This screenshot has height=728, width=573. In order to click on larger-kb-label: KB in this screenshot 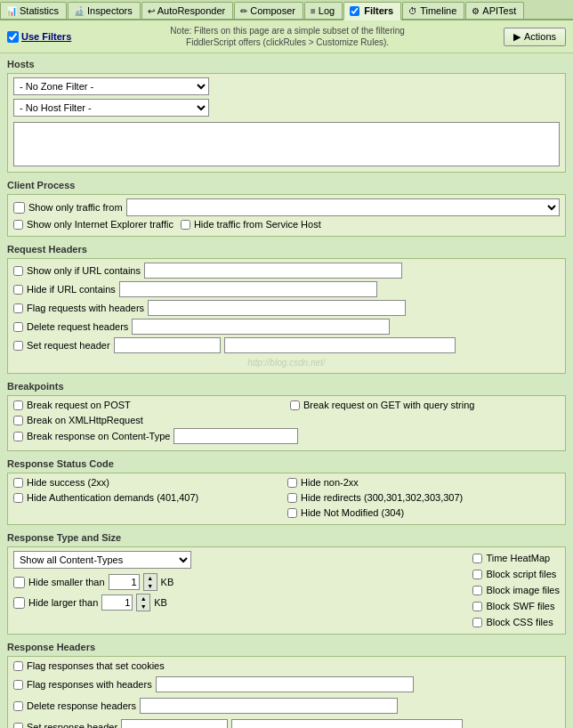, I will do `click(160, 603)`.